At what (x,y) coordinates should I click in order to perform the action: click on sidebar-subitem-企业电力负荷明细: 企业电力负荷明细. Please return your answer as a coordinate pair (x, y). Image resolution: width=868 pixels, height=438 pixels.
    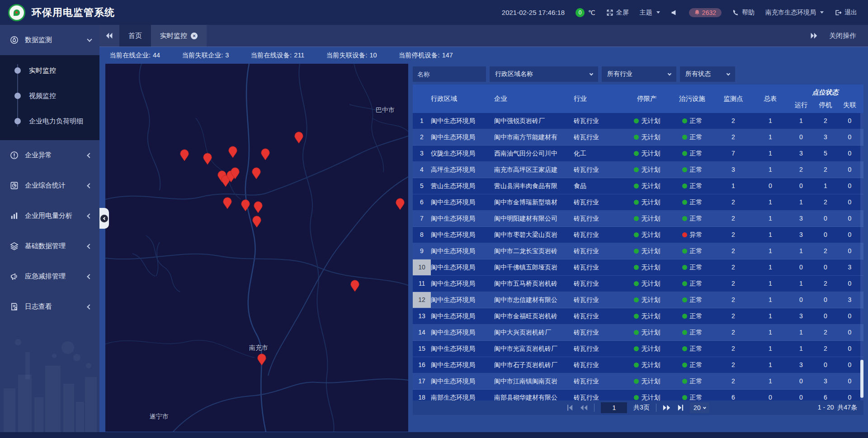
    Looking at the image, I should click on (50, 121).